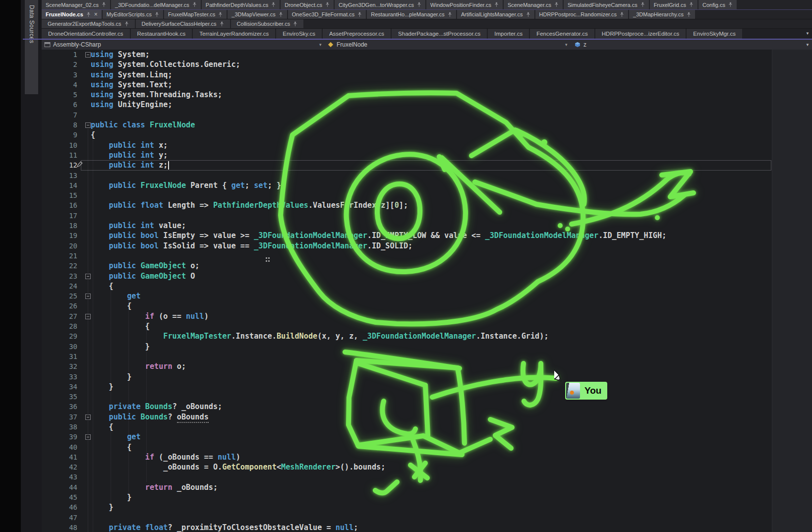 This screenshot has width=812, height=532. I want to click on tab-restauranthook-cs: RestaurantHook.cs, so click(162, 34).